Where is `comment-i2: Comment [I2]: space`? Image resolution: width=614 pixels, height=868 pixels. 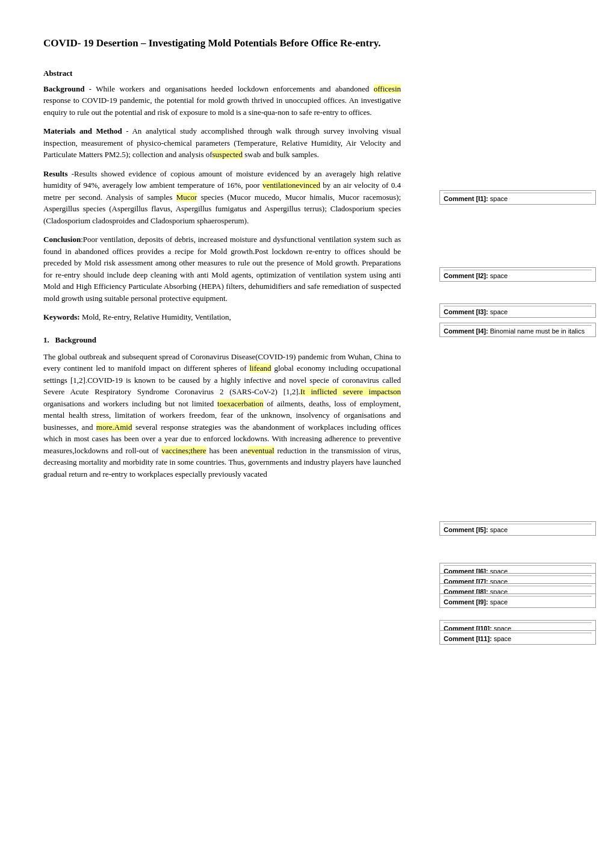
comment-i2: Comment [I2]: space is located at coordinates (518, 274).